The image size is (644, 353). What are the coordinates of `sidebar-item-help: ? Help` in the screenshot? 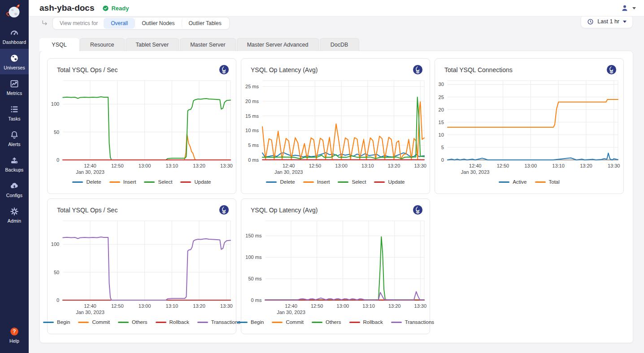 It's located at (14, 335).